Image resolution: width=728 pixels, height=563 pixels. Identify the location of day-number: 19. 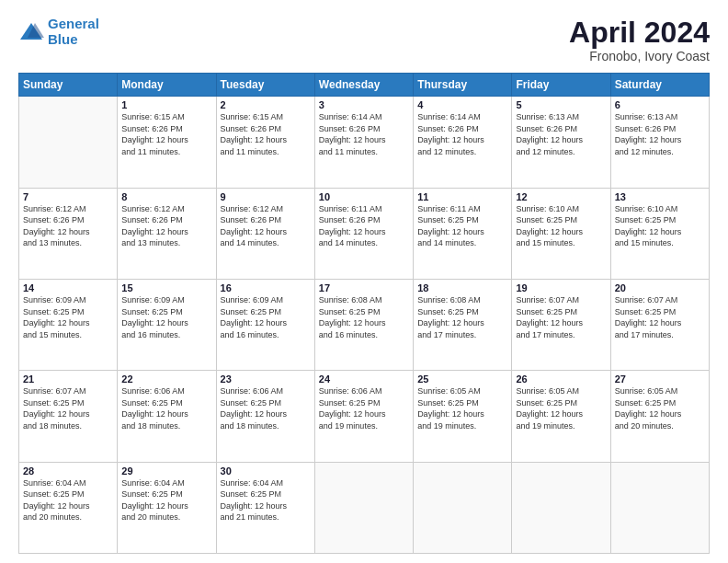
(561, 288).